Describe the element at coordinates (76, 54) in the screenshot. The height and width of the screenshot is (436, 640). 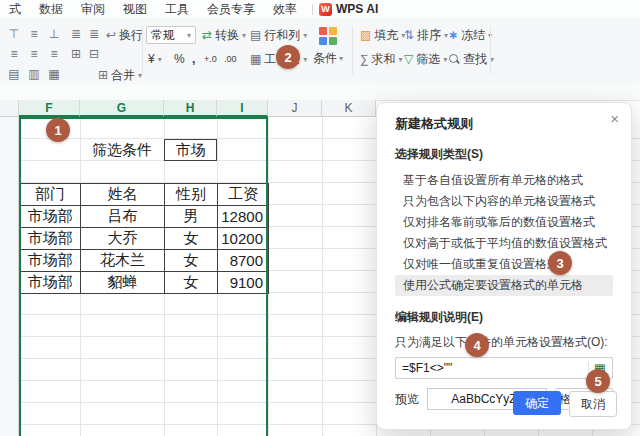
I see `orientation-icon: ⊞` at that location.